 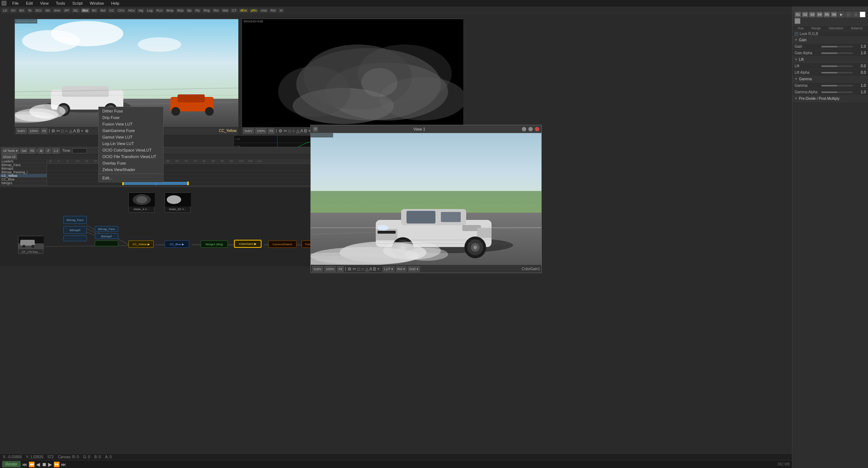 I want to click on all-tools-btn: All Tools ▾, so click(x=10, y=151).